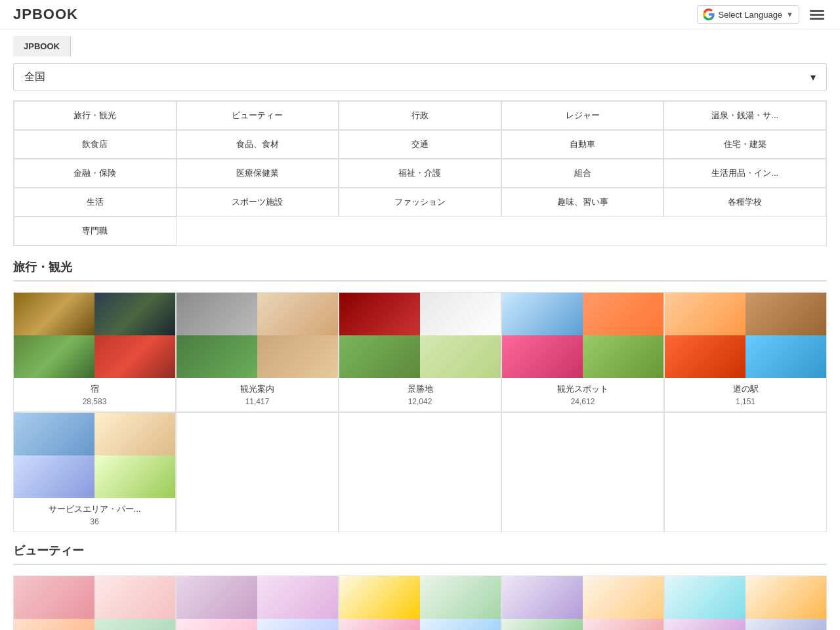  I want to click on category-cell-0: 旅行・観光, so click(95, 116).